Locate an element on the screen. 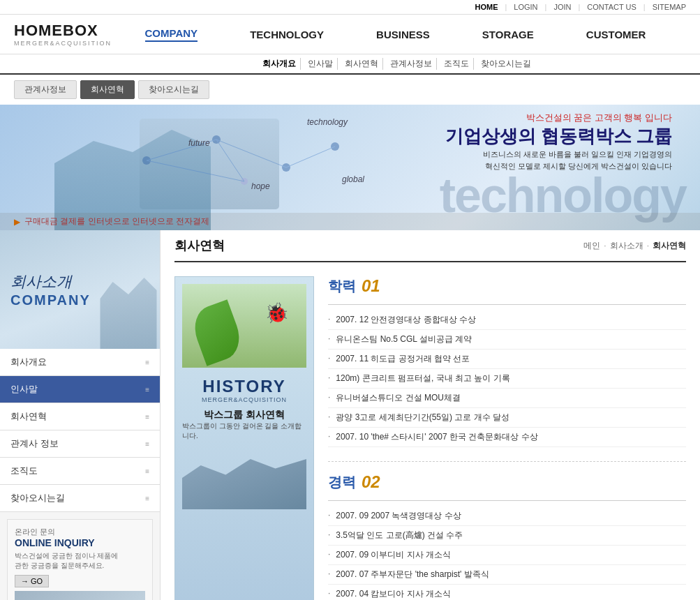 Image resolution: width=700 pixels, height=600 pixels. arrow-icon: ▶ is located at coordinates (17, 222).